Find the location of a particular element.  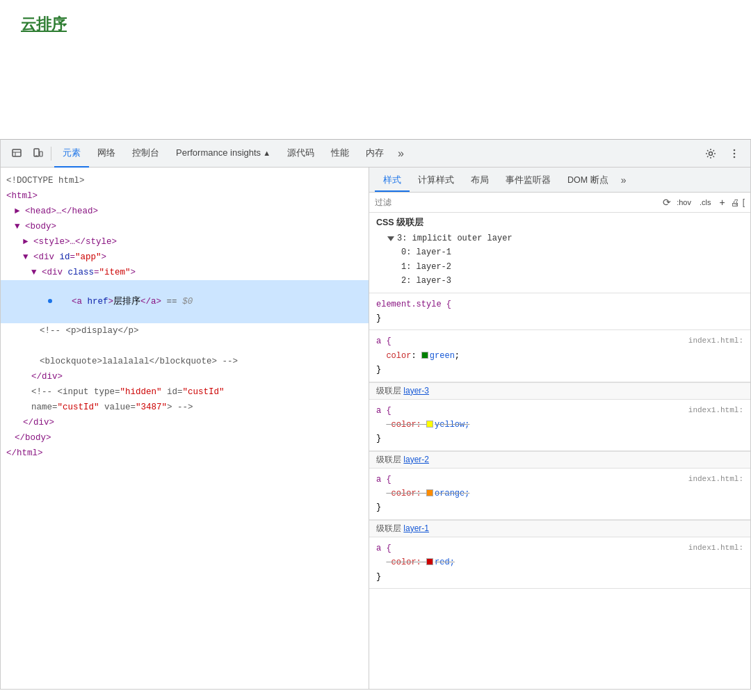

color-swatch-red is located at coordinates (430, 562).